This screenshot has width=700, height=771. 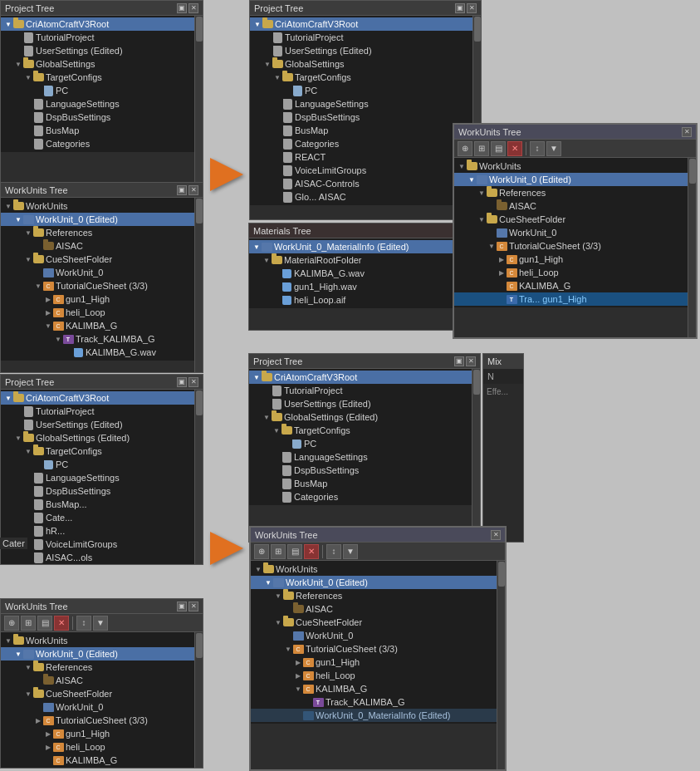 I want to click on sort-btn: ↕, so click(x=84, y=623).